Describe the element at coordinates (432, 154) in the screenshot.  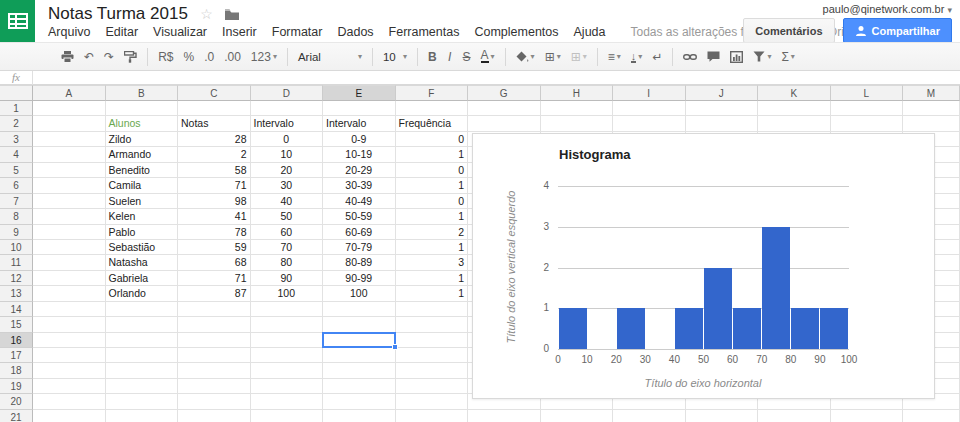
I see `cell-F4: 1` at that location.